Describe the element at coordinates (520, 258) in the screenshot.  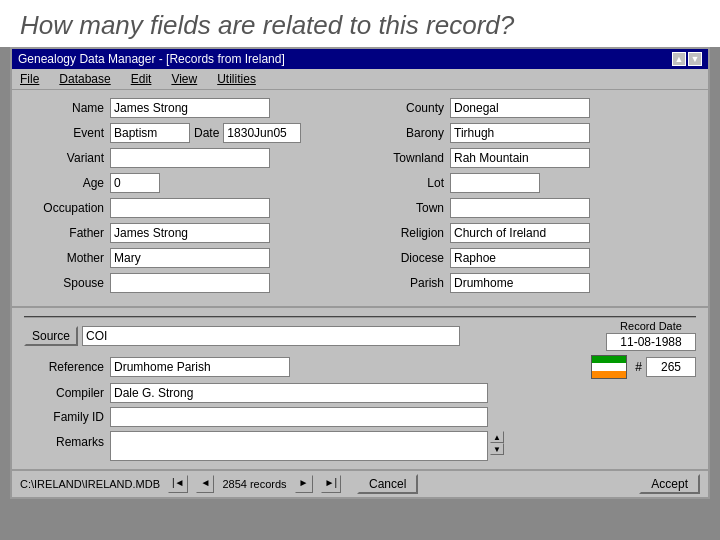
I see `diocese-input` at that location.